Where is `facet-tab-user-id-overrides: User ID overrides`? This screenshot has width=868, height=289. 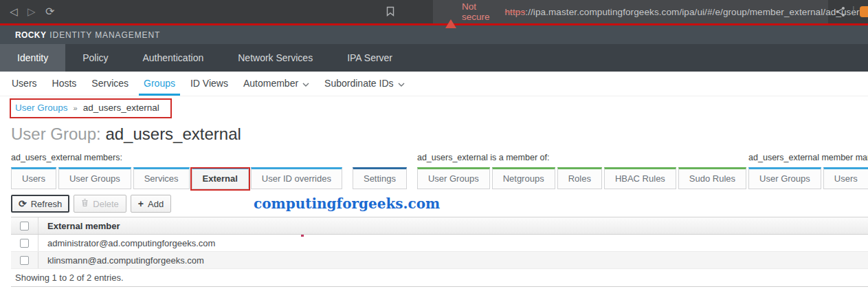 facet-tab-user-id-overrides: User ID overrides is located at coordinates (297, 178).